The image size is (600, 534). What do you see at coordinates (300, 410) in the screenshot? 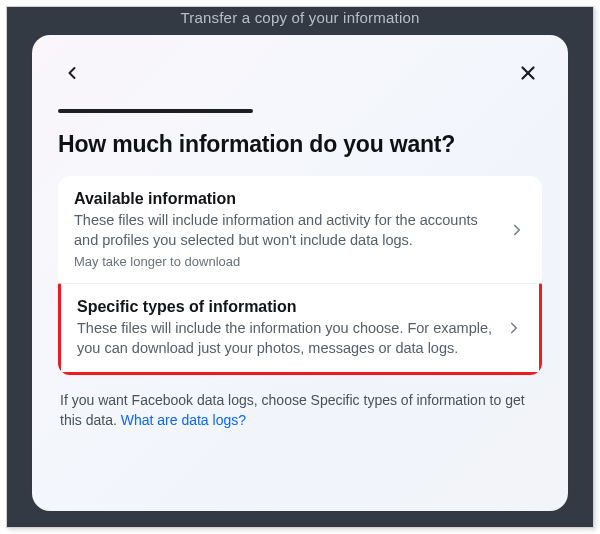
I see `footer-help-text: If you want Facebook data logs, choose S…` at bounding box center [300, 410].